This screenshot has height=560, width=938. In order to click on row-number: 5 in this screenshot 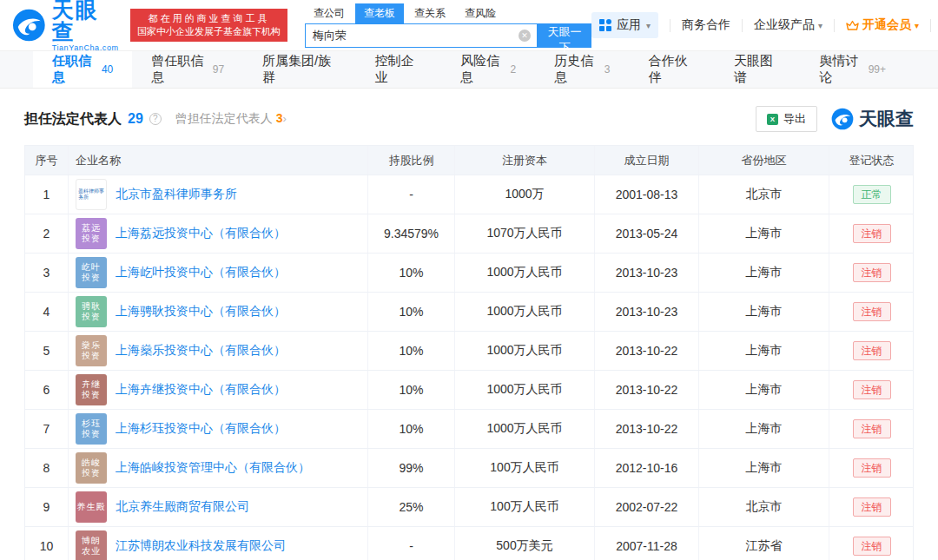, I will do `click(47, 351)`.